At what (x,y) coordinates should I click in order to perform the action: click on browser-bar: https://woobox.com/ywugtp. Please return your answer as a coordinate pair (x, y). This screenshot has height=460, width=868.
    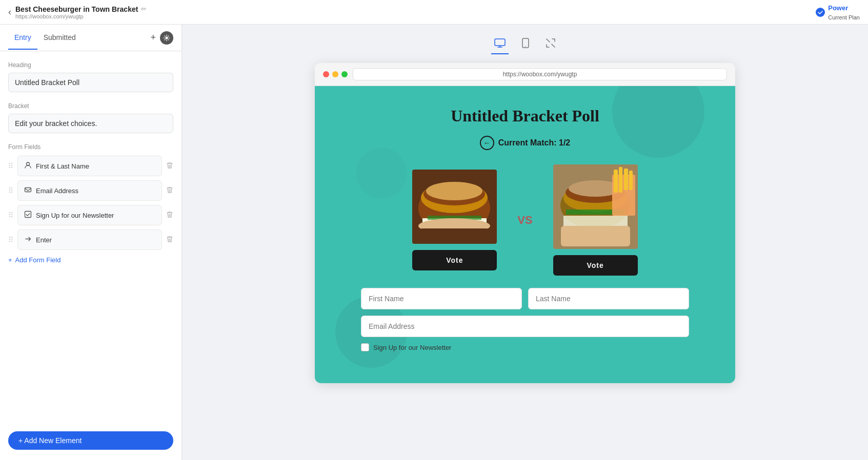
    Looking at the image, I should click on (525, 75).